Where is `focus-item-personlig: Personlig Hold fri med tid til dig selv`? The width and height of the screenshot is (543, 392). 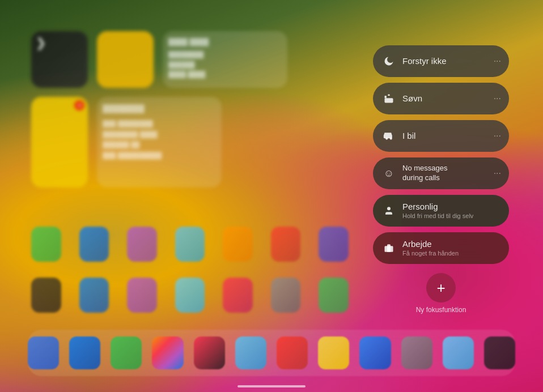
focus-item-personlig: Personlig Hold fri med tid til dig selv is located at coordinates (441, 211).